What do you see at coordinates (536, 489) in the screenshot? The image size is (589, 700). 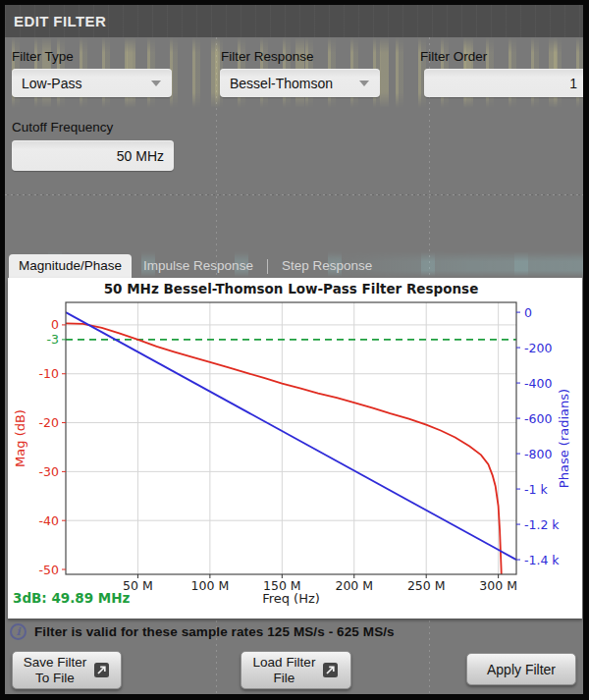 I see `svg-text: -1 k` at bounding box center [536, 489].